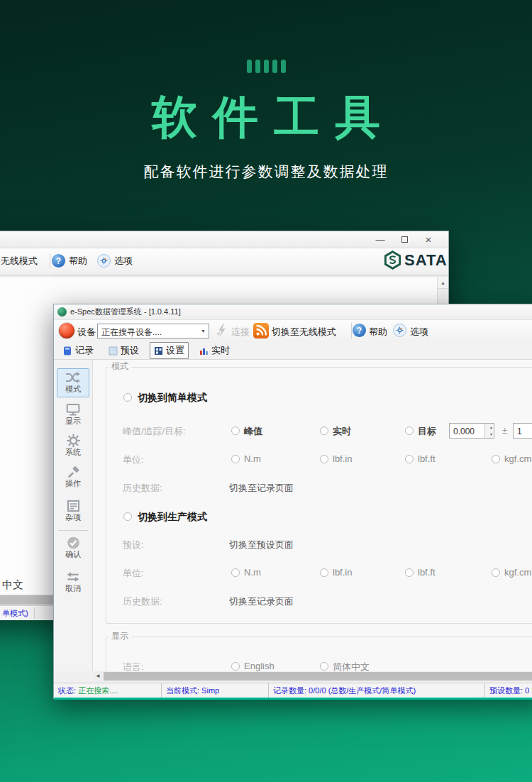 This screenshot has height=782, width=532. What do you see at coordinates (108, 690) in the screenshot?
I see `status-segment: 状态: 正在搜索....` at bounding box center [108, 690].